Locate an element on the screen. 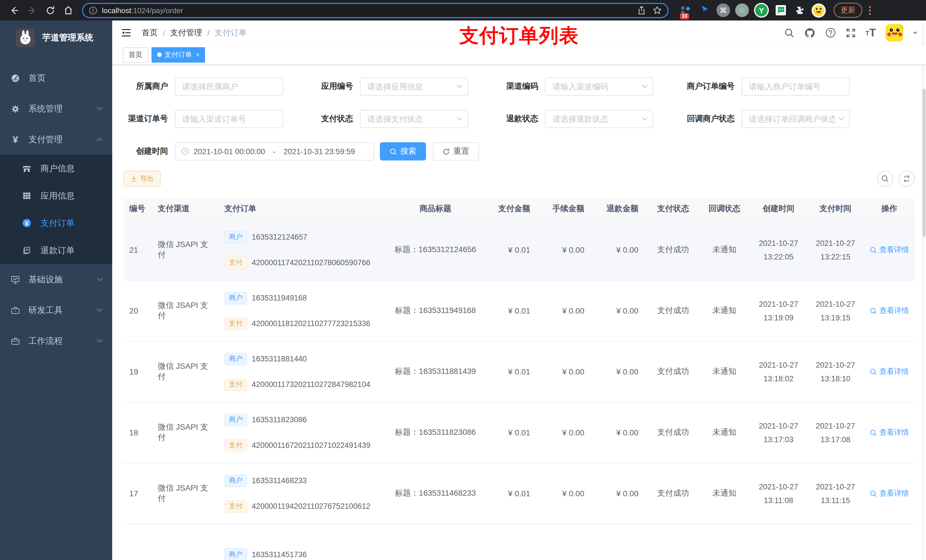  profile-emoji-avatar is located at coordinates (819, 10).